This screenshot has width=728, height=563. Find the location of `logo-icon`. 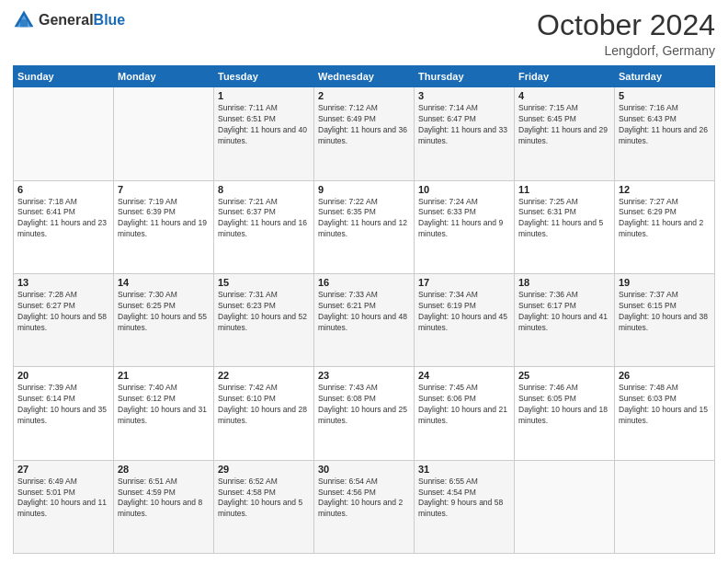

logo-icon is located at coordinates (24, 20).